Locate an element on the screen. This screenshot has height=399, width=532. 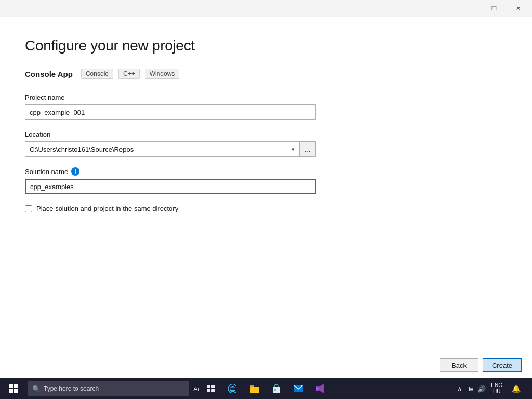
mail-icon is located at coordinates (298, 389).